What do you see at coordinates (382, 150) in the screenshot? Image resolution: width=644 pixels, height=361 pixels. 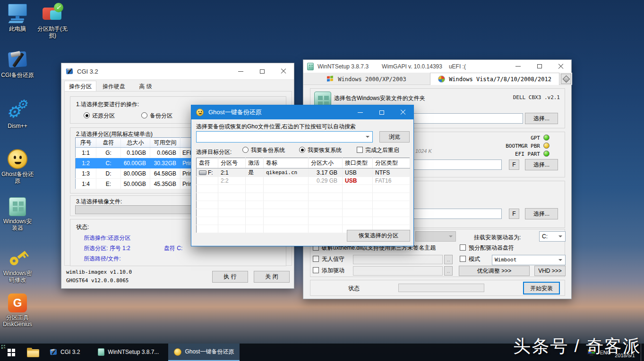 I see `reboot-after-label: 完成之后重启` at bounding box center [382, 150].